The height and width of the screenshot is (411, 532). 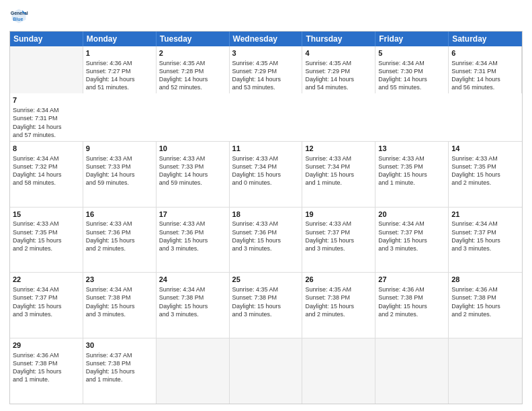 What do you see at coordinates (339, 149) in the screenshot?
I see `day-number: 12` at bounding box center [339, 149].